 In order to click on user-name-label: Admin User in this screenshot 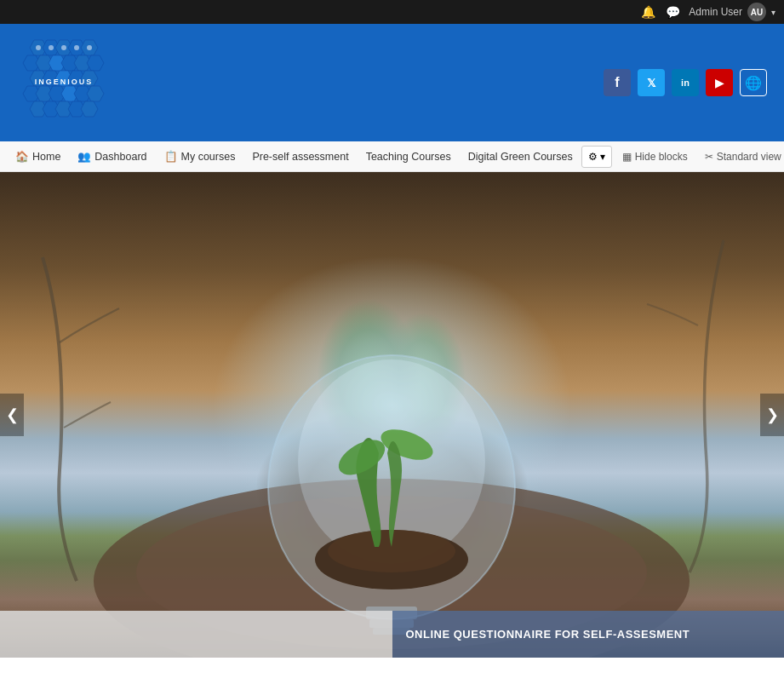, I will do `click(715, 12)`.